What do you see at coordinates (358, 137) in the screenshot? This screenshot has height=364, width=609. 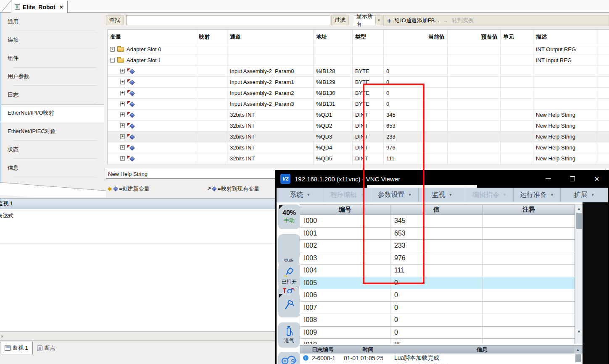 I see `io-table-row: + 32bits INT %QD3 DINT 233 New Help Stri…` at bounding box center [358, 137].